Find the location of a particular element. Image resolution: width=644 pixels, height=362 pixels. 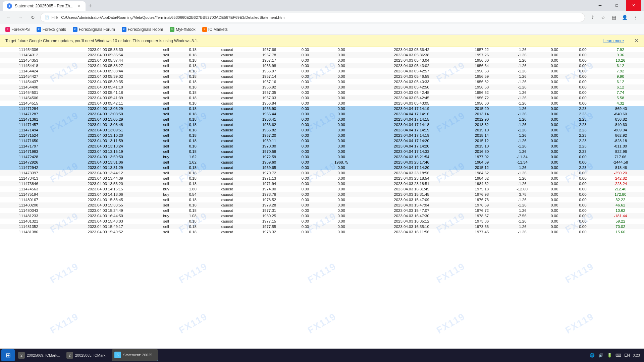

taskbar-app-button: 220025069: ICMark... is located at coordinates (39, 355).